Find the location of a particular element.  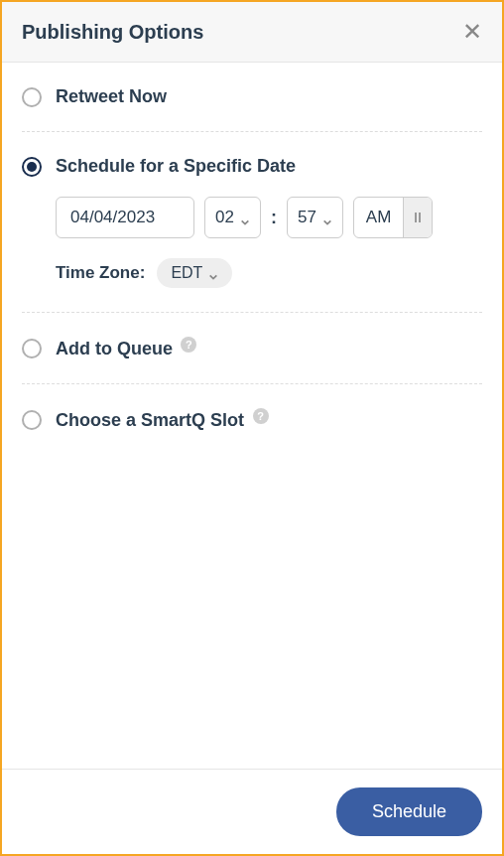

option-retweet-now: Retweet Now is located at coordinates (252, 97).